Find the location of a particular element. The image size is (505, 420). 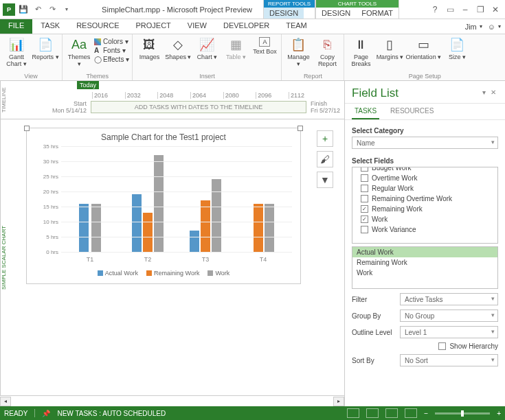

manage-button: 📋Manage ▾ is located at coordinates (298, 52).